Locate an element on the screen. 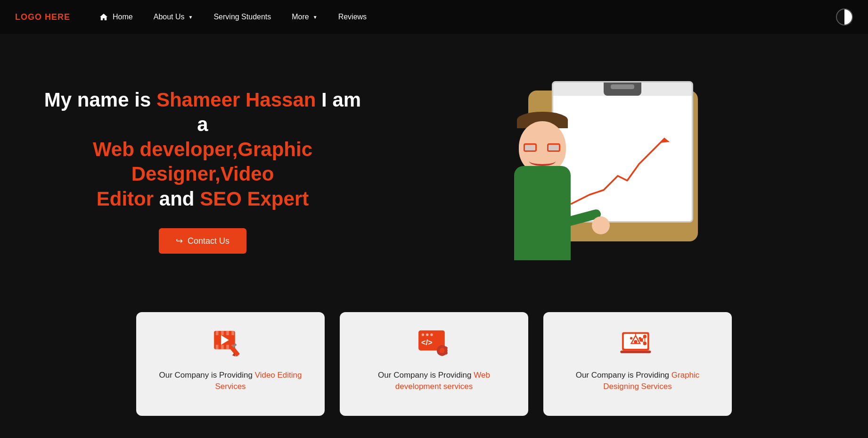 Image resolution: width=868 pixels, height=438 pixels. more-dropdown-arrow: ▼ is located at coordinates (315, 17).